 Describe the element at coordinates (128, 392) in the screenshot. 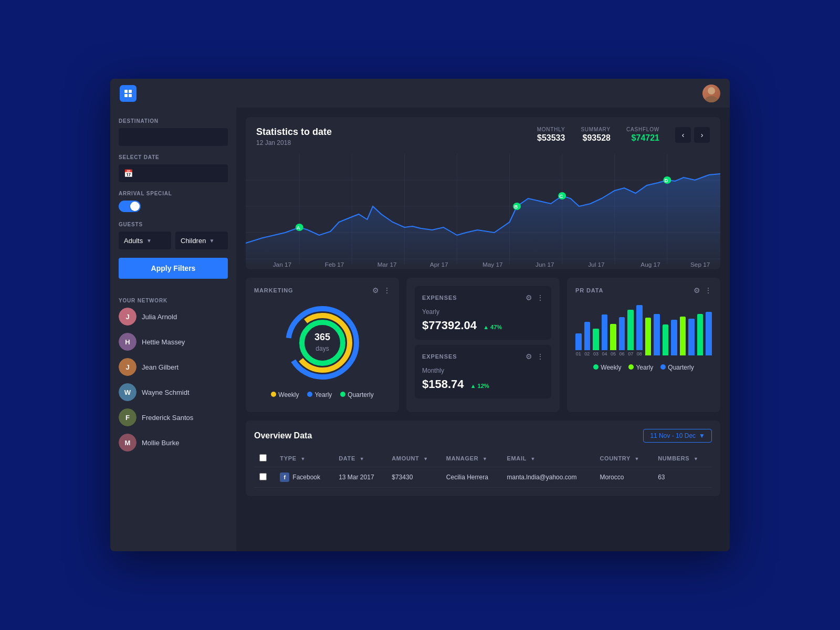

I see `network-avatar: W` at that location.